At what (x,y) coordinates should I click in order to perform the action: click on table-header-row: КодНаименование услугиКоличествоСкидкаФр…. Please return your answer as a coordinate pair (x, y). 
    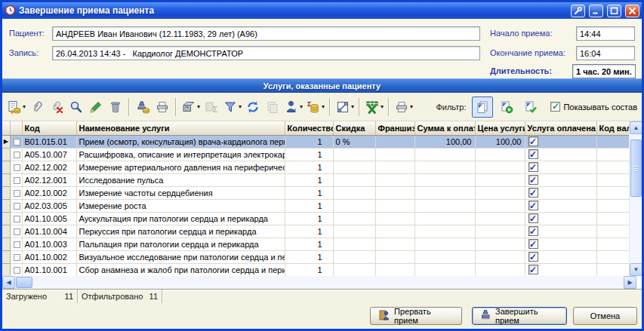
    Looking at the image, I should click on (316, 128).